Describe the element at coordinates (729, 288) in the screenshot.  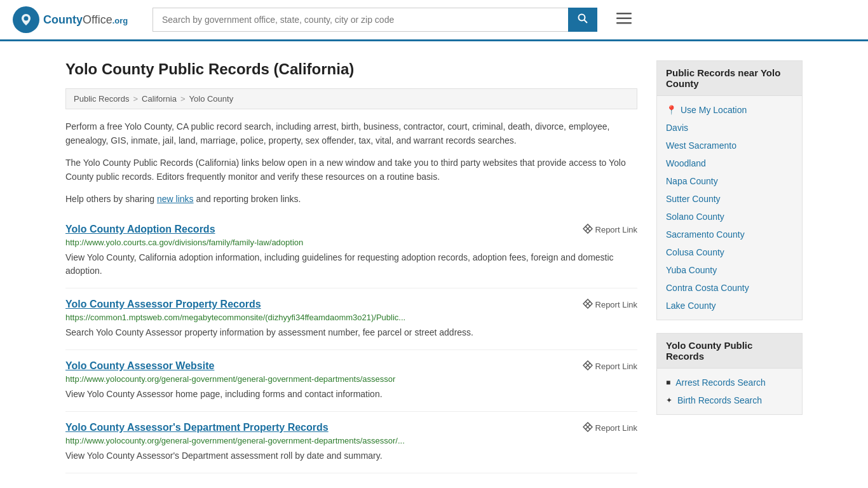
I see `nearby-place-9: Contra Costa County` at that location.